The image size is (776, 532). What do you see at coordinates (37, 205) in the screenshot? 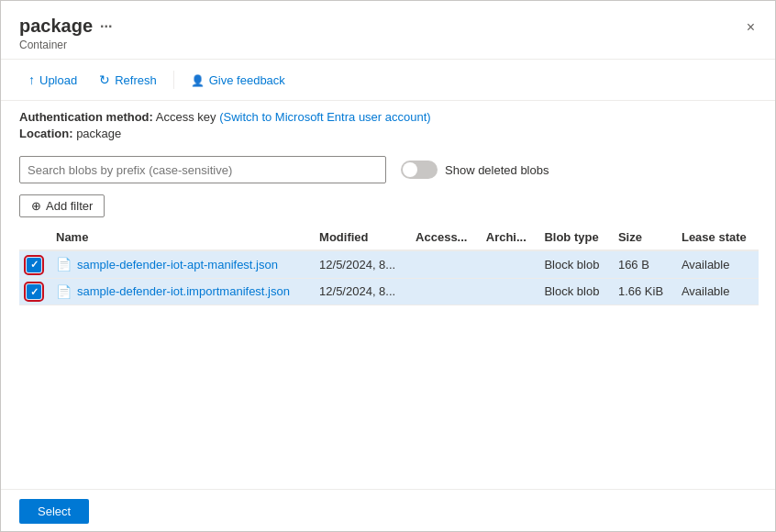
I see `filter-plus-icon` at bounding box center [37, 205].